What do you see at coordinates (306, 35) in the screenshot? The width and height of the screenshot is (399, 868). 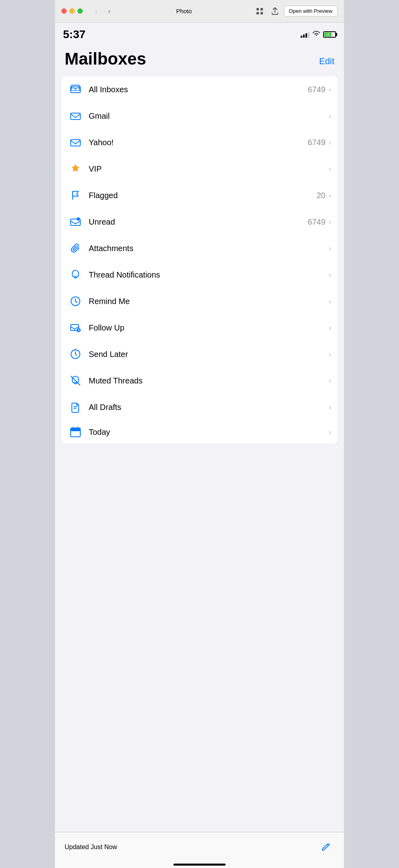 I see `bar3` at bounding box center [306, 35].